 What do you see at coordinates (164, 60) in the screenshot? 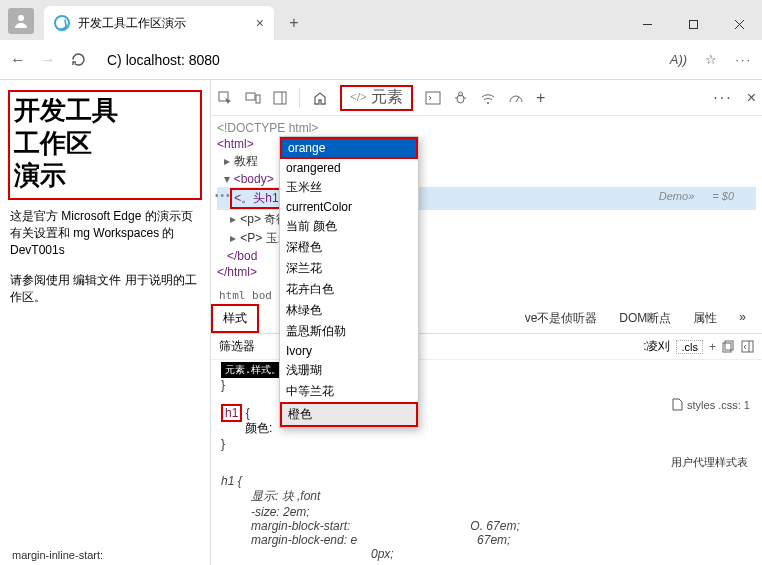
I see `address-bar: C) localhost: 8080` at bounding box center [164, 60].